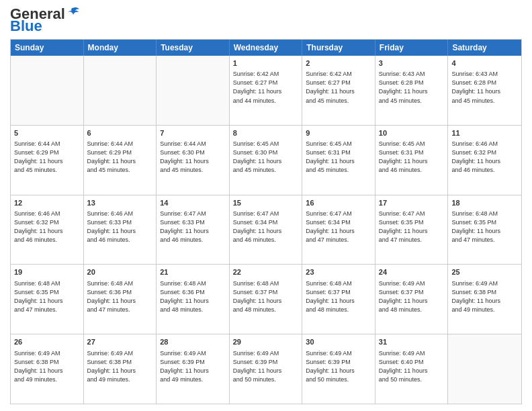  Describe the element at coordinates (266, 157) in the screenshot. I see `day-info: Sunrise: 6:45 AM Sunset: 6:30 PM Dayligh…` at that location.